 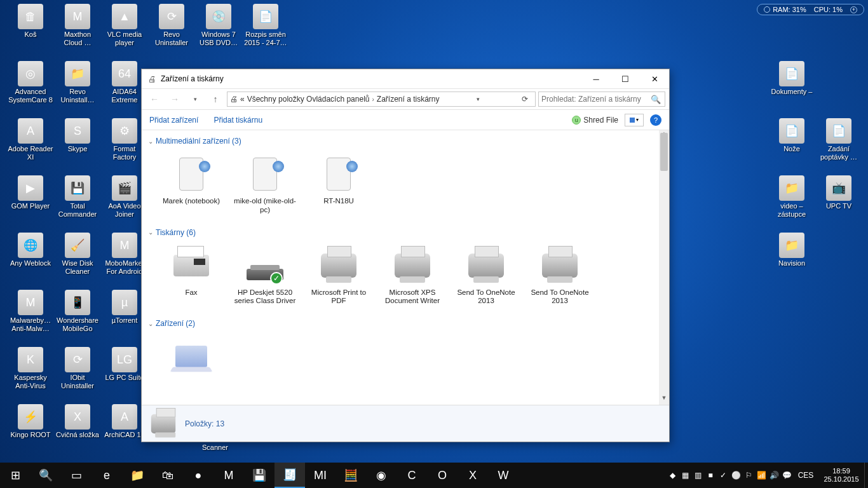 What do you see at coordinates (31, 250) in the screenshot?
I see `desktop-icon-any-weblock: 🌐Any Weblock` at bounding box center [31, 250].